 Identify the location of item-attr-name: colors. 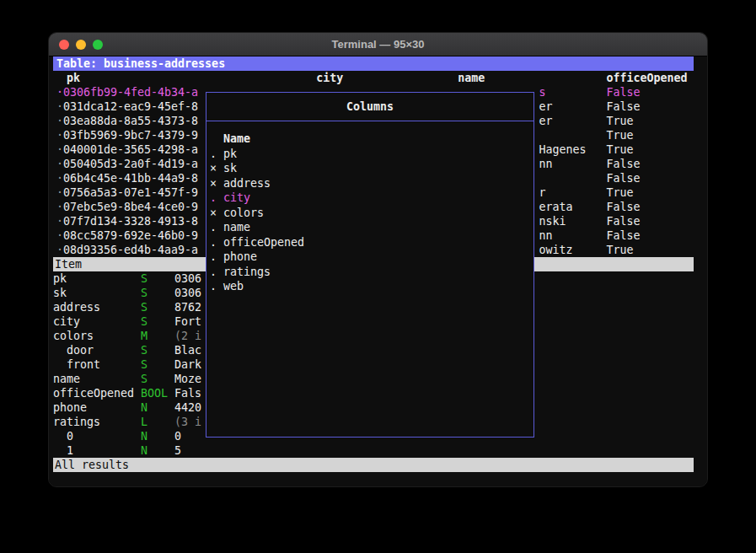
(73, 336).